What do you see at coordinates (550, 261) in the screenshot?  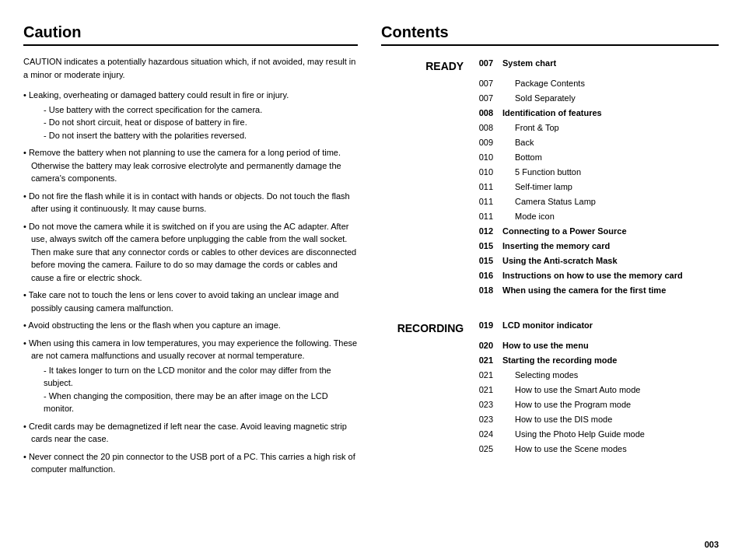 I see `table-row: 015Using the Anti-scratch Mask` at bounding box center [550, 261].